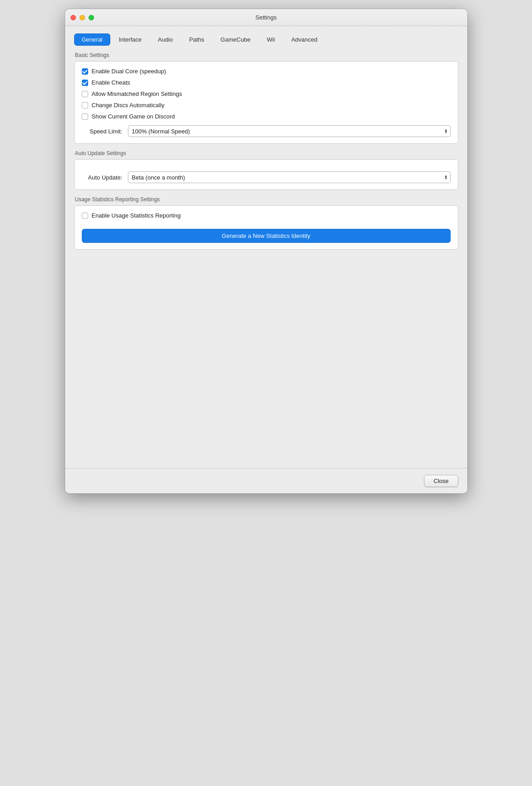 The width and height of the screenshot is (532, 786). I want to click on dual-core-checkbox, so click(85, 71).